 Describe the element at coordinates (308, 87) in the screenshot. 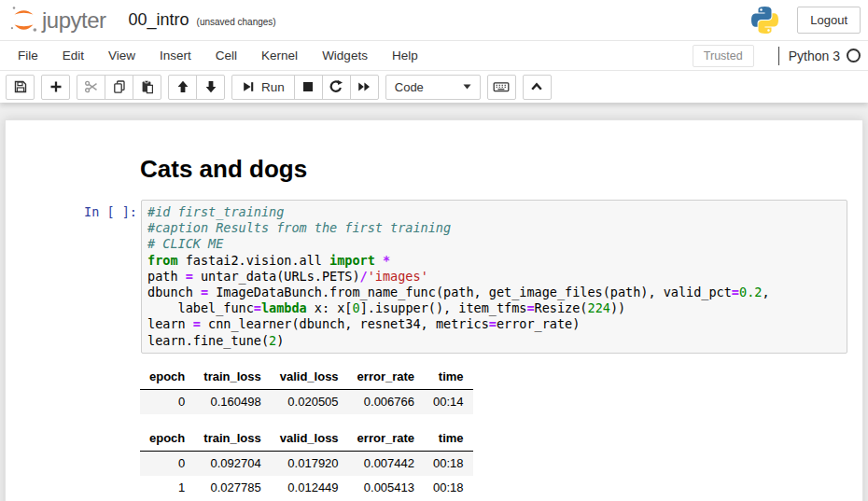

I see `stop-icon` at that location.